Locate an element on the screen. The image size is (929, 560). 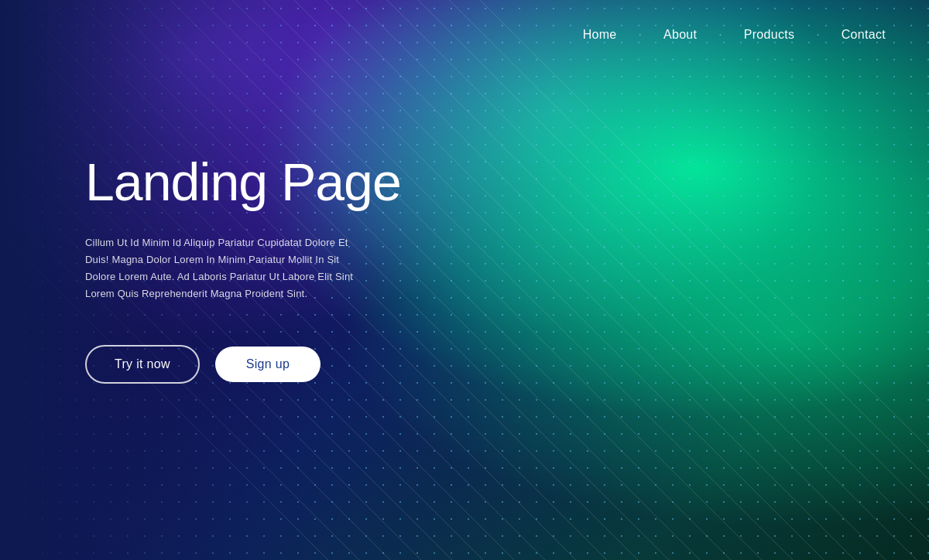
main-nav: Home · About · Products · Contact is located at coordinates (734, 35).